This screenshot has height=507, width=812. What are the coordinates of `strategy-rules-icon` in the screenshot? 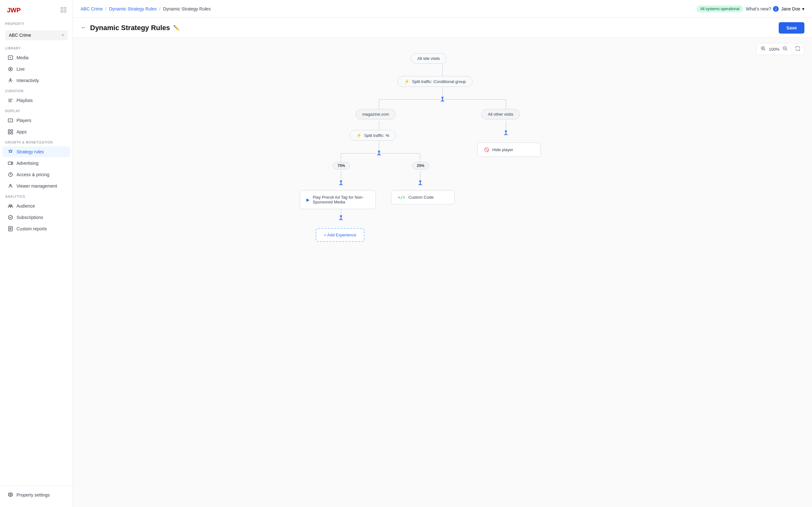 It's located at (11, 152).